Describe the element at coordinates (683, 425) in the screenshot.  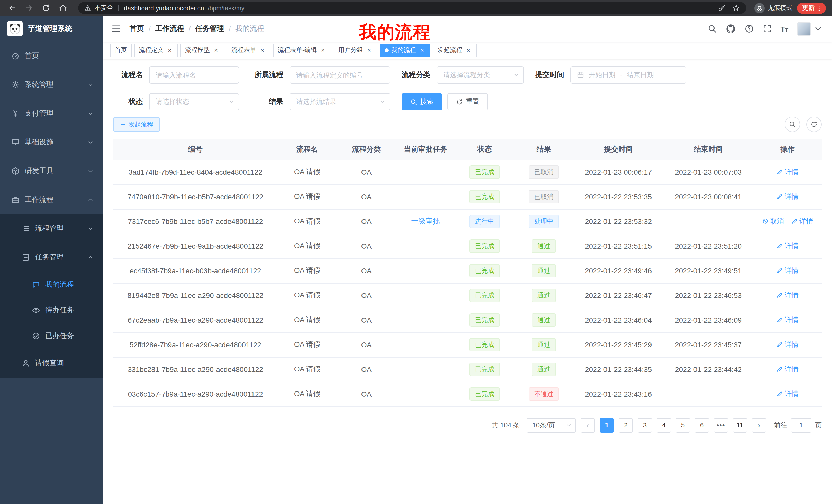
I see `page-button-5: 5` at that location.